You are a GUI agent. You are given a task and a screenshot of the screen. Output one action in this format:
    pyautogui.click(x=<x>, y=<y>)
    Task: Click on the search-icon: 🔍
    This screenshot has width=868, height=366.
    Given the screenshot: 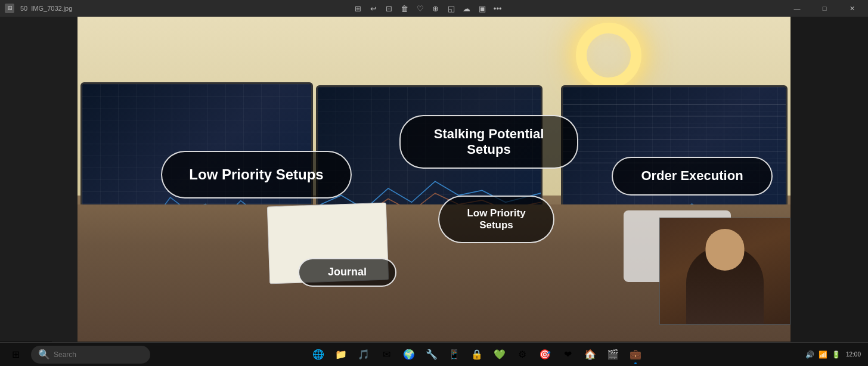 What is the action you would take?
    pyautogui.click(x=44, y=354)
    